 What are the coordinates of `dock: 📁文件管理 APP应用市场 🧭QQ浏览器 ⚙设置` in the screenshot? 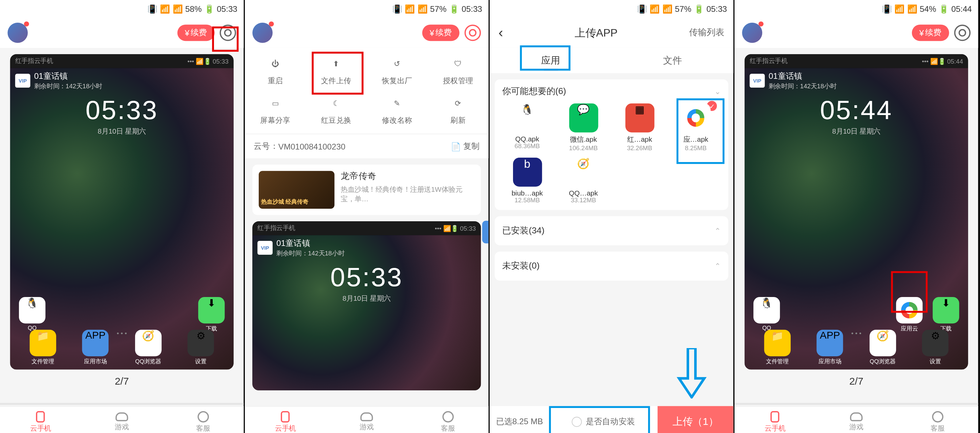 It's located at (122, 348).